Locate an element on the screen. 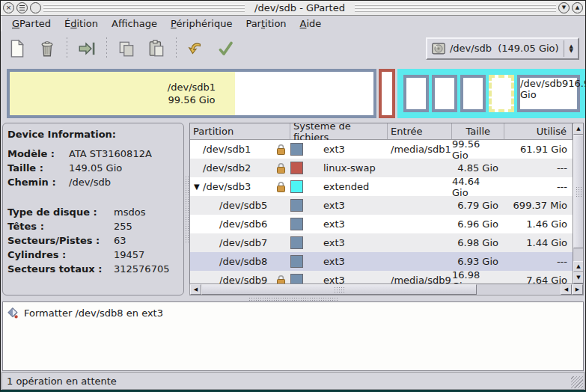  apply-button is located at coordinates (226, 49).